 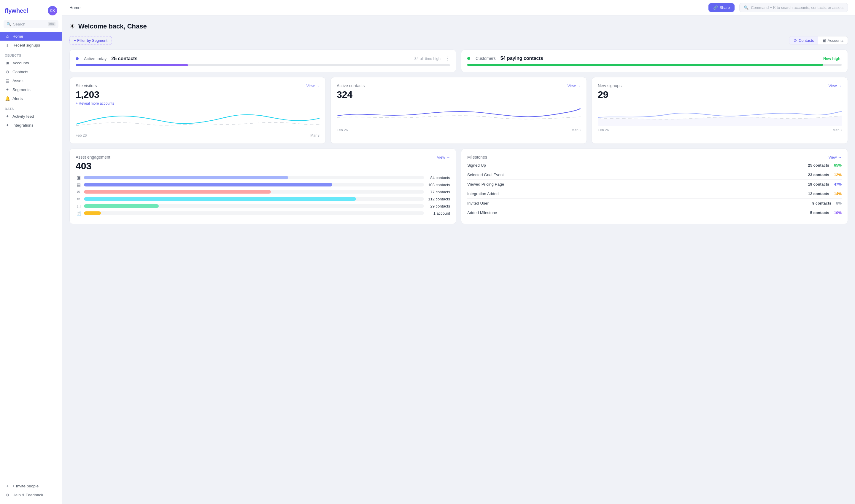 I want to click on share-icon: 🔗, so click(x=716, y=7).